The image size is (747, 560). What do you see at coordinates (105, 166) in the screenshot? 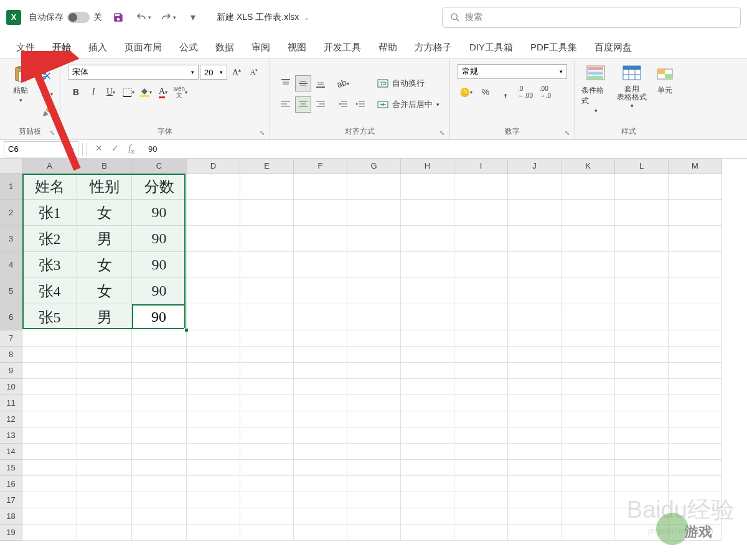
I see `column-header: B` at bounding box center [105, 166].